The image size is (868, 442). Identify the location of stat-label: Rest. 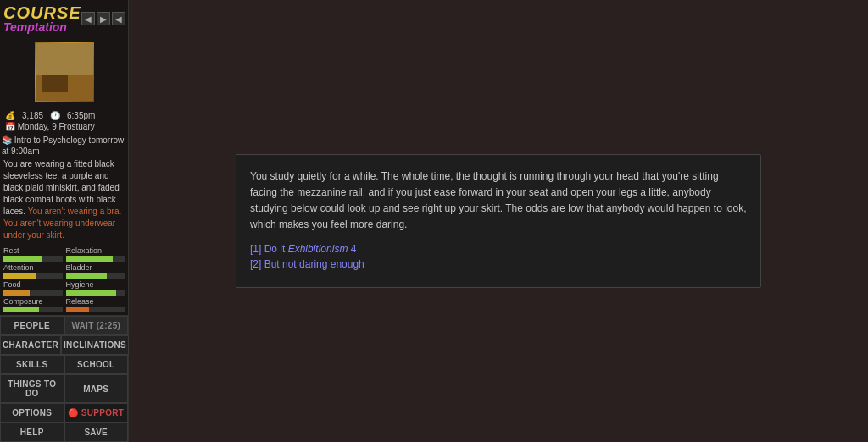
(33, 251).